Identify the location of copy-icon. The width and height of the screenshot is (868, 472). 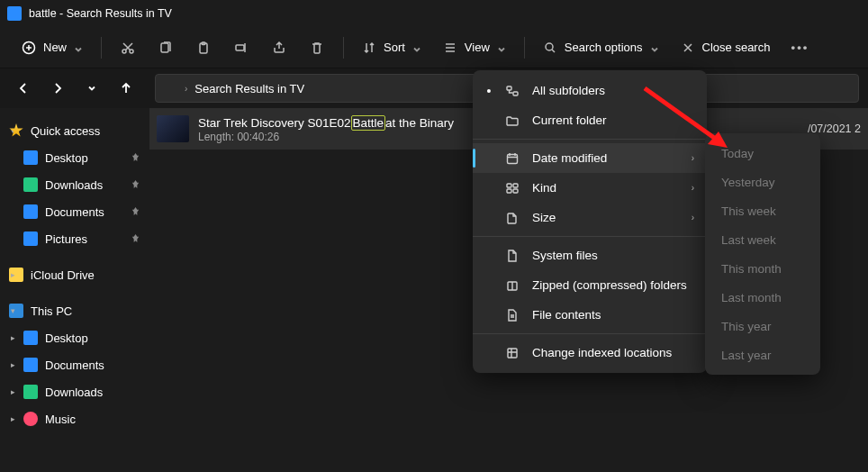
(166, 48).